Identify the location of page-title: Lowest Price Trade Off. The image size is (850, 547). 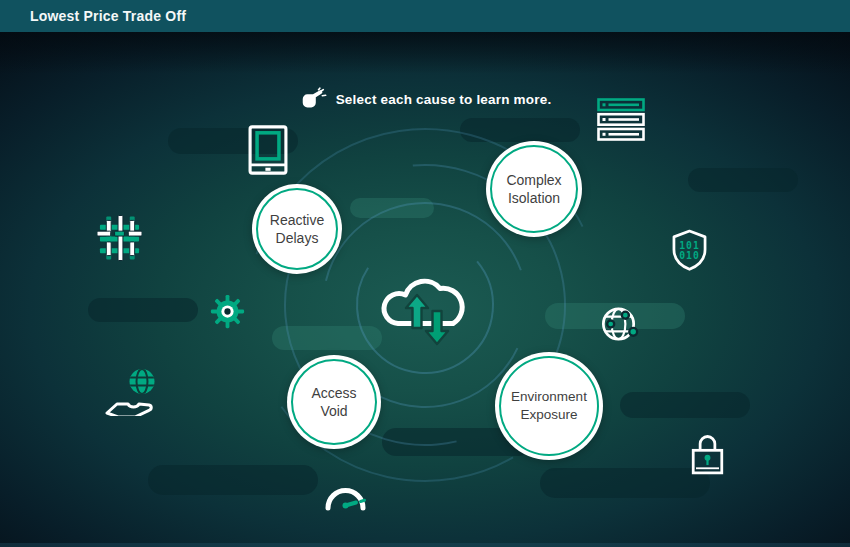
(108, 16).